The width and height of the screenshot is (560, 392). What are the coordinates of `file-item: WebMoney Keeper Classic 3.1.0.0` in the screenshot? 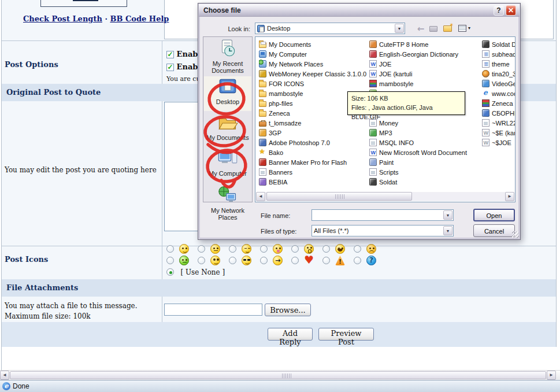 It's located at (313, 74).